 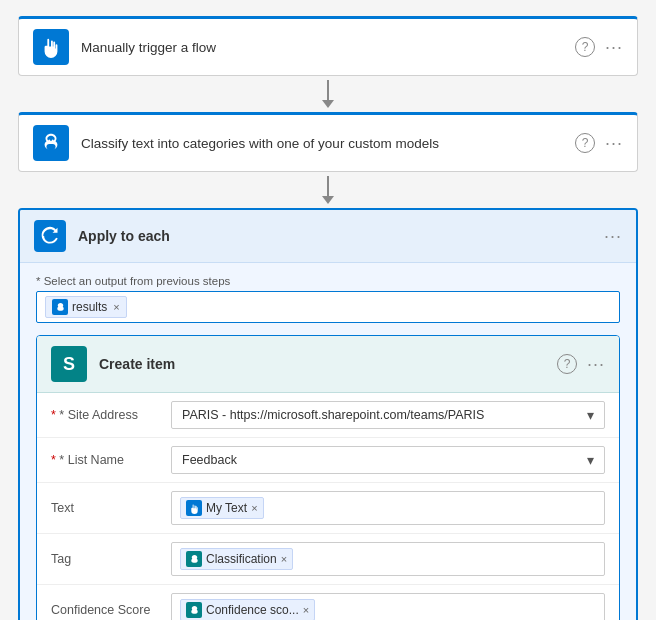 What do you see at coordinates (328, 416) in the screenshot?
I see `site-address-row: * * Site Address PARIS - https://microso…` at bounding box center [328, 416].